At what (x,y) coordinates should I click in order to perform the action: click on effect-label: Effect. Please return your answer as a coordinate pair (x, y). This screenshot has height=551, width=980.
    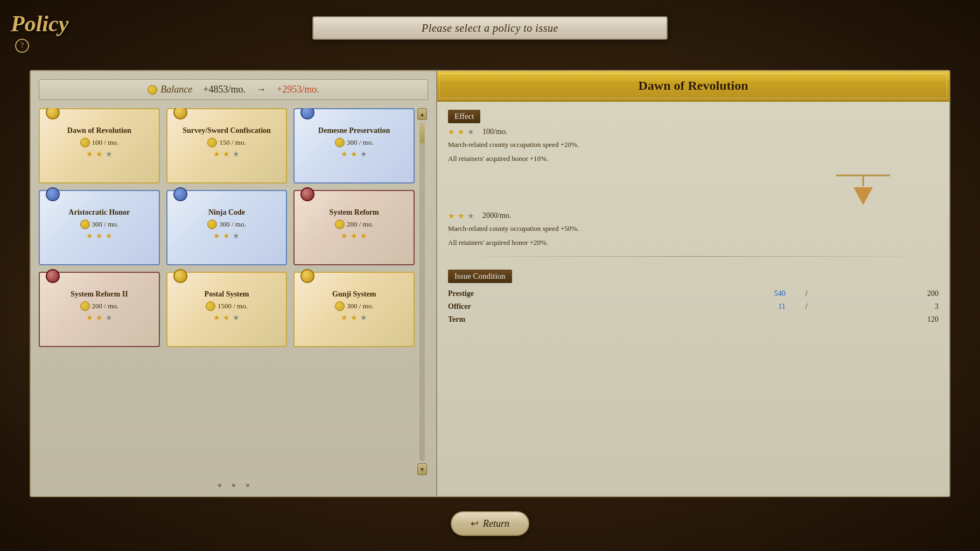
    Looking at the image, I should click on (464, 116).